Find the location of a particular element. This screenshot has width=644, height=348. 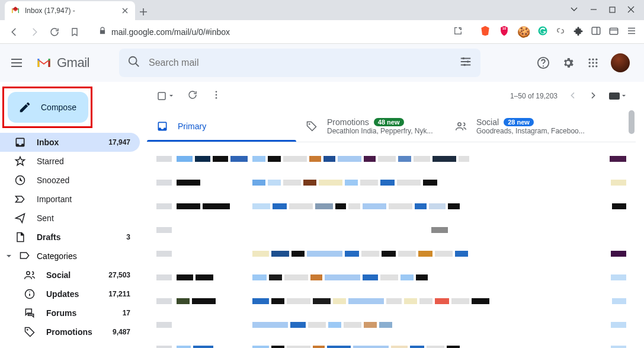

nav-label: Inbox is located at coordinates (47, 142).